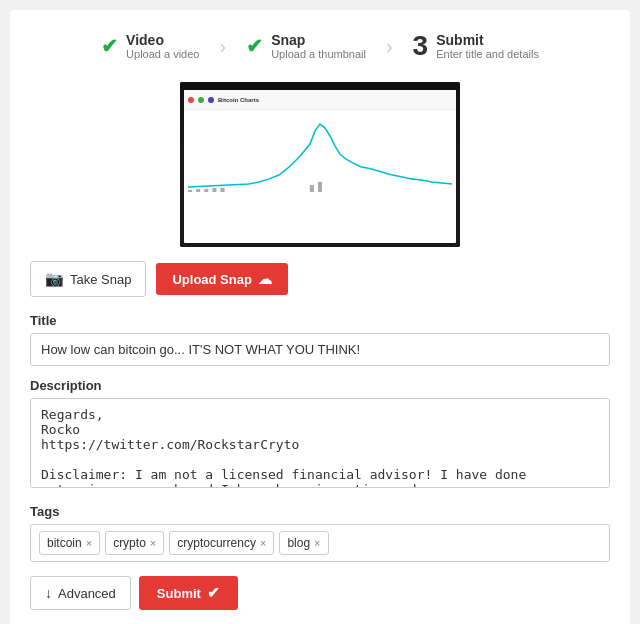 Image resolution: width=640 pixels, height=624 pixels. I want to click on tag-bitcoin: bitcoin ×, so click(70, 543).